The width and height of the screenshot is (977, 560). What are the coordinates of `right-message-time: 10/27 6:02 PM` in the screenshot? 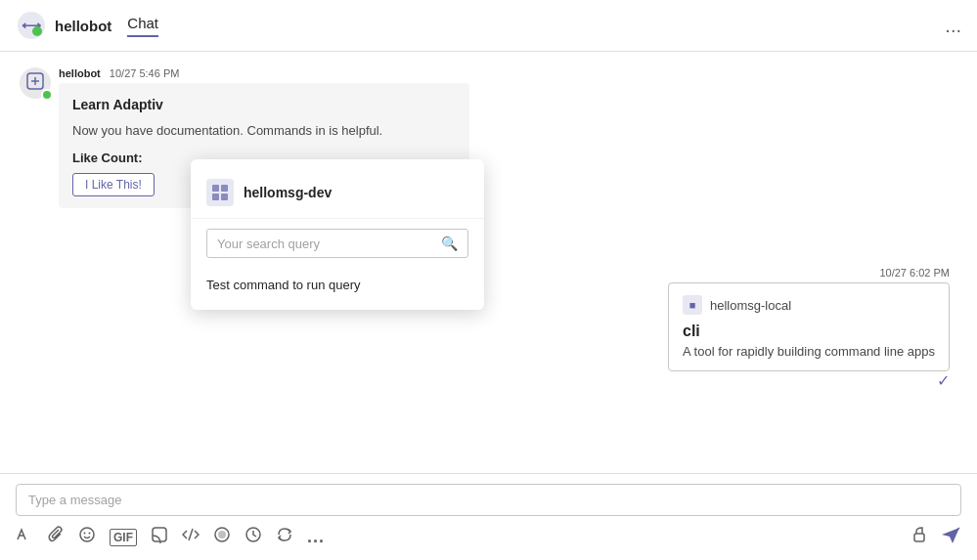 It's located at (914, 273).